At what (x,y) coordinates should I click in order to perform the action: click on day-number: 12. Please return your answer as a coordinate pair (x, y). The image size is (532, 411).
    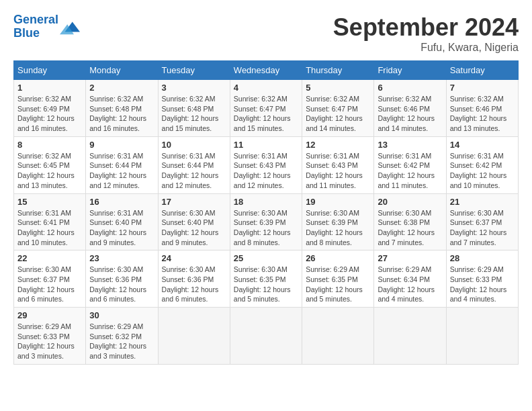
    Looking at the image, I should click on (338, 145).